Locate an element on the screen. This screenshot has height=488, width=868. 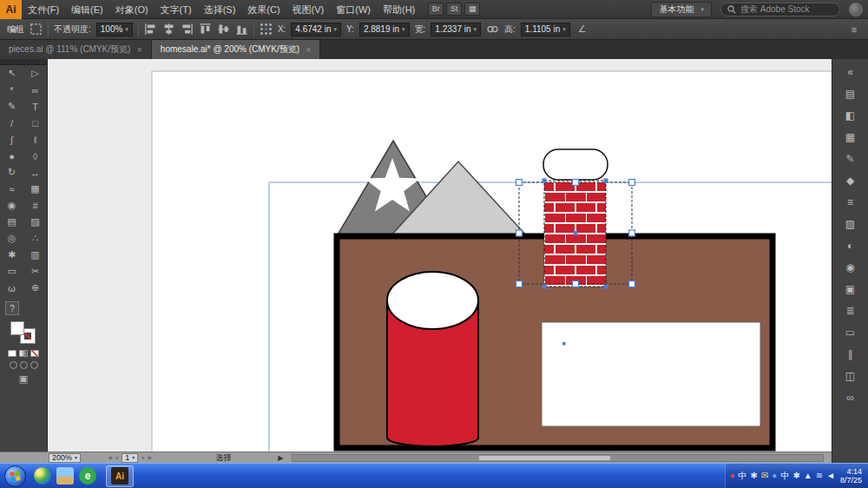
arrange-documents-icon: ▦ is located at coordinates (472, 9).